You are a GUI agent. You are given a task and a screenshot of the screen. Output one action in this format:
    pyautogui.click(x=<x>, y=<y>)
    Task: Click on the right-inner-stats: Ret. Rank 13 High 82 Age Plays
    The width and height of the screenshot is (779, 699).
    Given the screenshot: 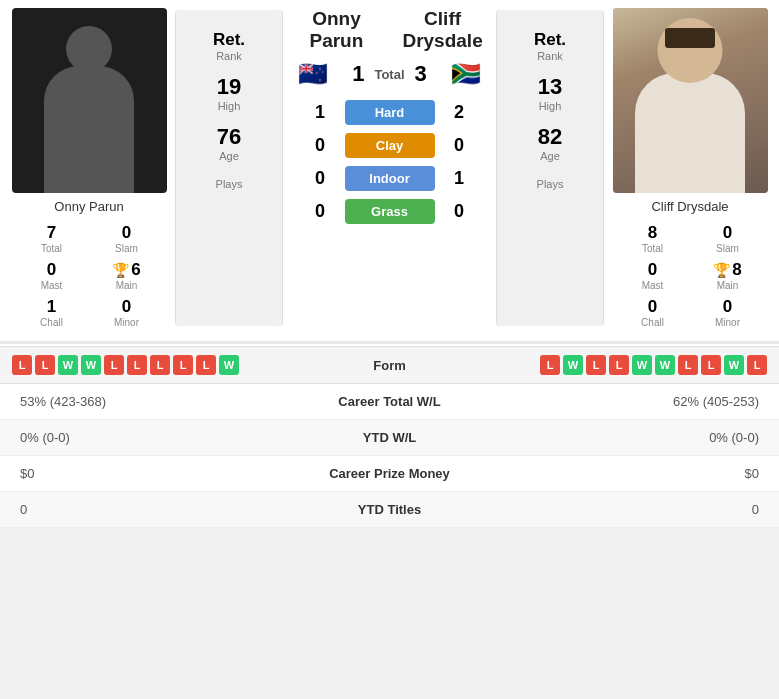 What is the action you would take?
    pyautogui.click(x=550, y=168)
    